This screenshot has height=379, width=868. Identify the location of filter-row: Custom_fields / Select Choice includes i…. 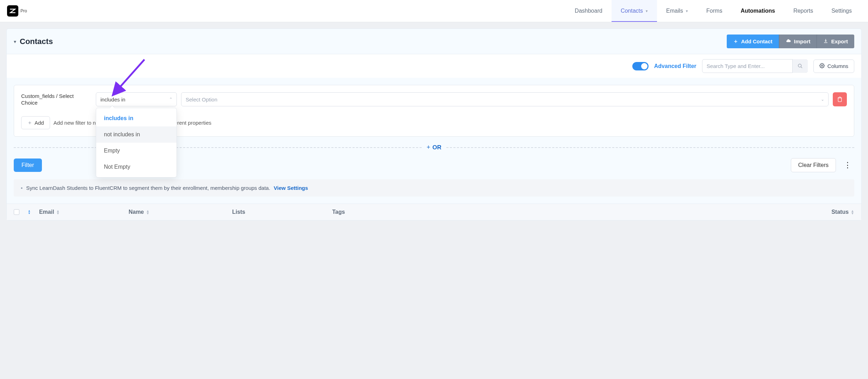
(434, 99).